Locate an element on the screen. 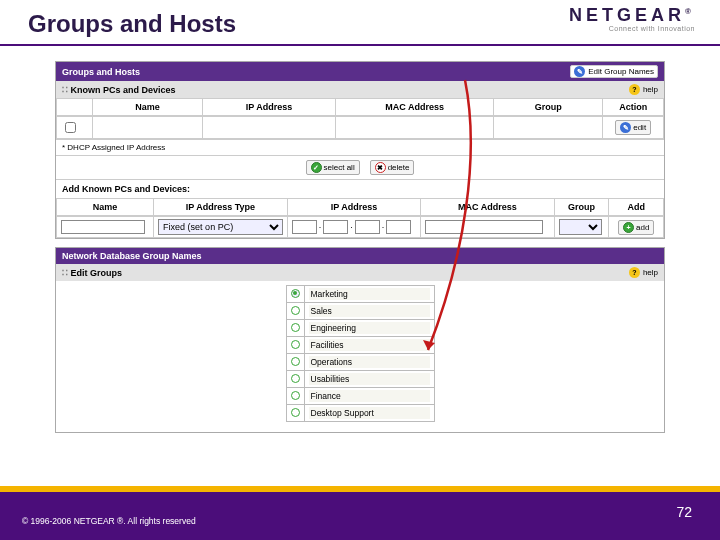 The height and width of the screenshot is (540, 720). dhcp-note: * DHCP Assigned IP Address is located at coordinates (360, 147).